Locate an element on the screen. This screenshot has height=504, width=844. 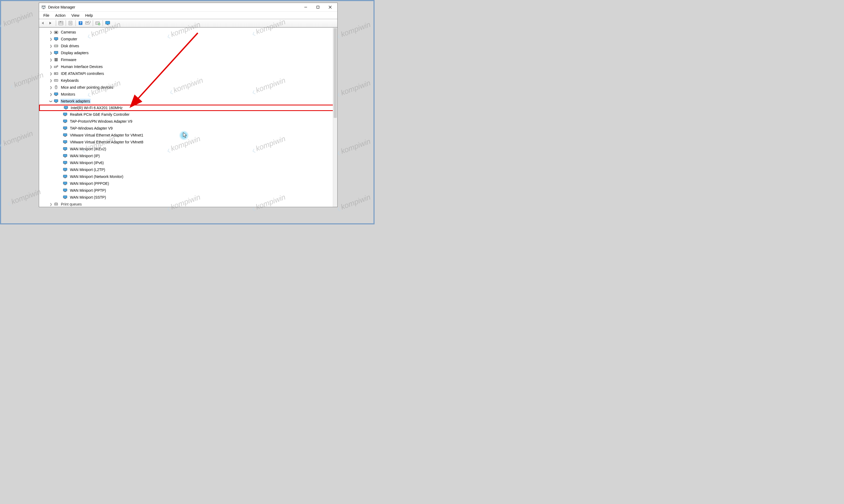
tree-label: Disk drives is located at coordinates (70, 46).